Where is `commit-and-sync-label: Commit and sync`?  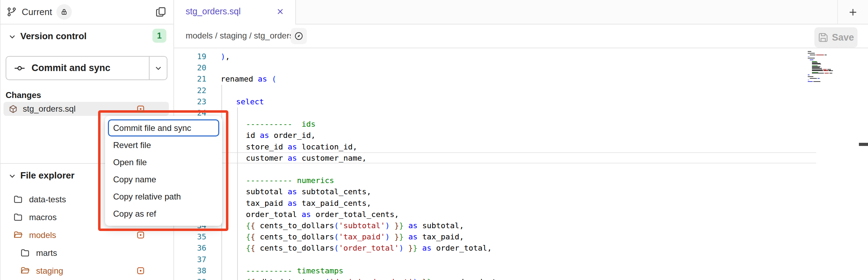 commit-and-sync-label: Commit and sync is located at coordinates (71, 68).